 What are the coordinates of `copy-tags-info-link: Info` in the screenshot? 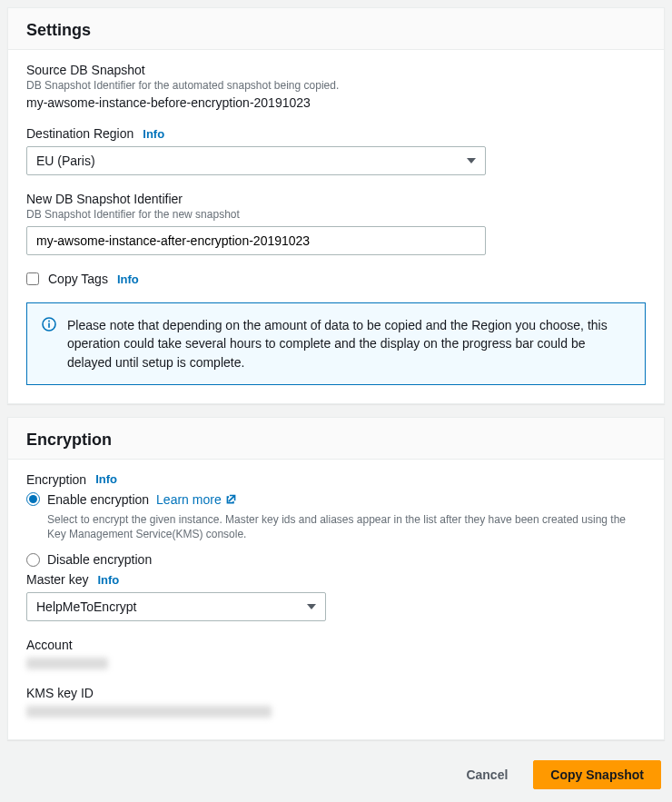 It's located at (128, 280).